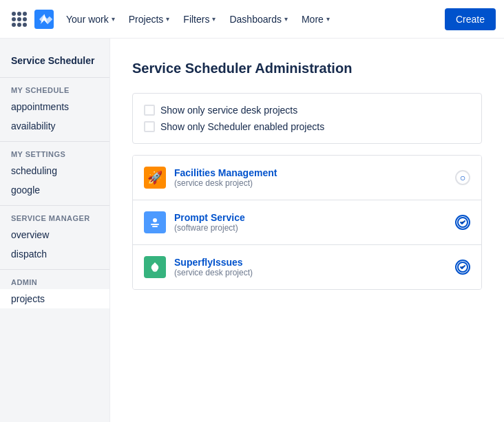 The height and width of the screenshot is (422, 504). Describe the element at coordinates (307, 178) in the screenshot. I see `project-item-facilities: 🚀 Facilities Management (service desk pr…` at that location.